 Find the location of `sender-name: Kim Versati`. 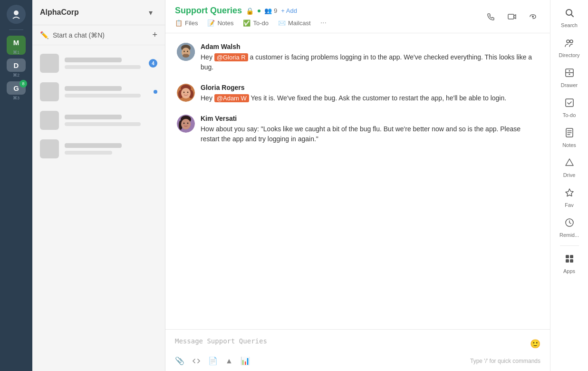

sender-name: Kim Versati is located at coordinates (370, 118).